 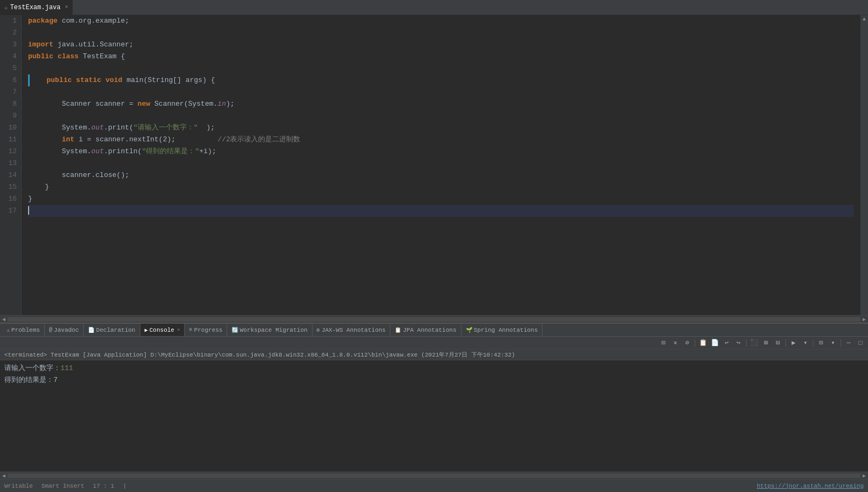 I want to click on code-line: Scanner scanner = new Scanner(System.in)…, so click(x=441, y=104).